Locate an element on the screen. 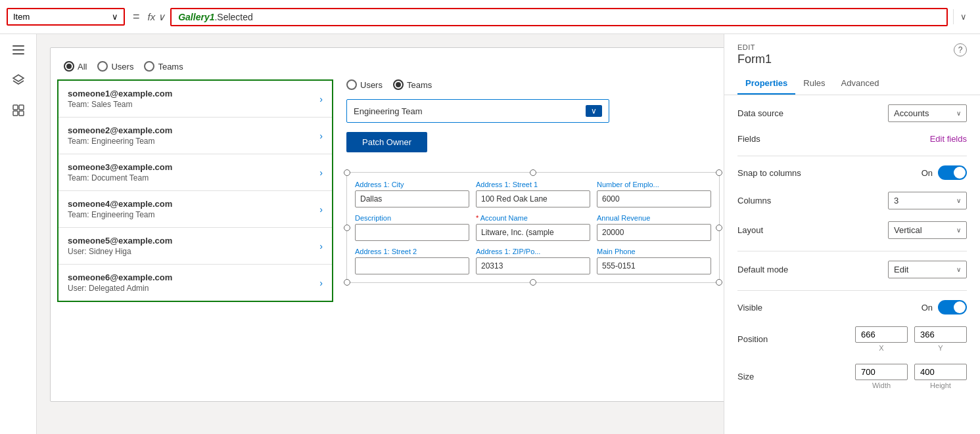 Image resolution: width=980 pixels, height=434 pixels. form-field-revenue: Annual Revenue is located at coordinates (654, 227).